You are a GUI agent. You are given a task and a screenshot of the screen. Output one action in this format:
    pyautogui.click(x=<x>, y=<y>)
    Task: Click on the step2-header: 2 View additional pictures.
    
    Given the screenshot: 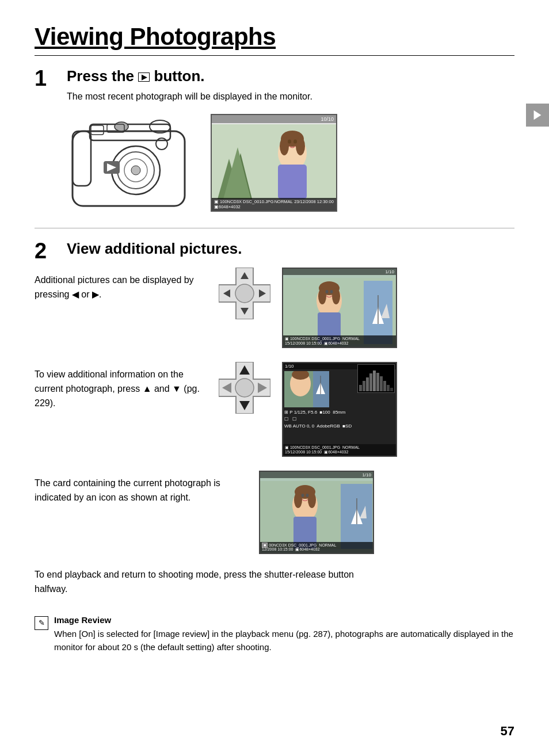 What is the action you would take?
    pyautogui.click(x=274, y=251)
    